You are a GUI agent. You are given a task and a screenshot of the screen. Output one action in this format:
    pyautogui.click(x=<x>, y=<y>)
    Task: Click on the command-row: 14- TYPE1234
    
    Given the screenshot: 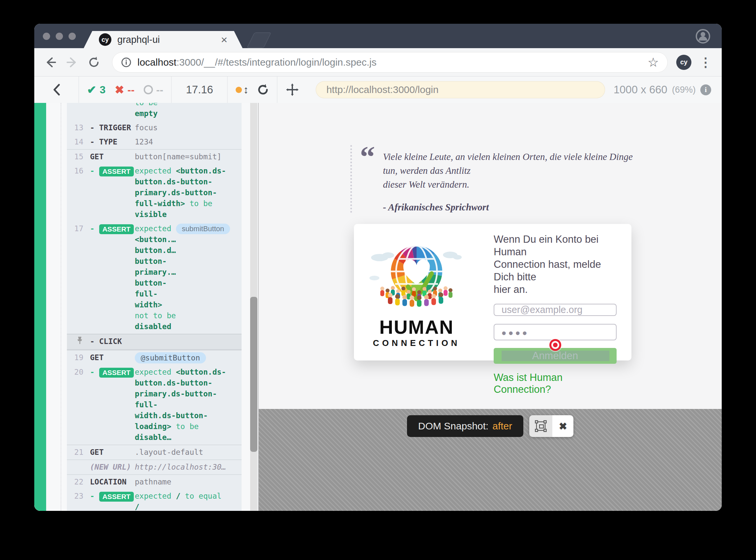 What is the action you would take?
    pyautogui.click(x=154, y=142)
    